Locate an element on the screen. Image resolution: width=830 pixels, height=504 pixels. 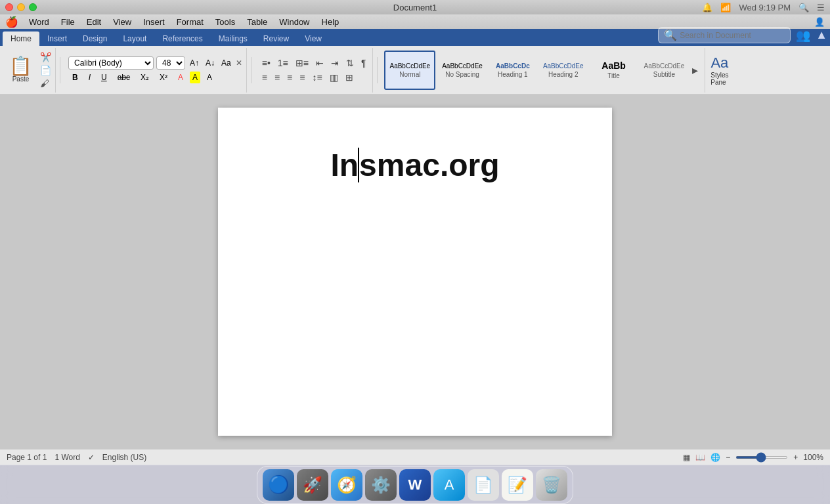
clear-formatting-button: ✕ is located at coordinates (239, 63).